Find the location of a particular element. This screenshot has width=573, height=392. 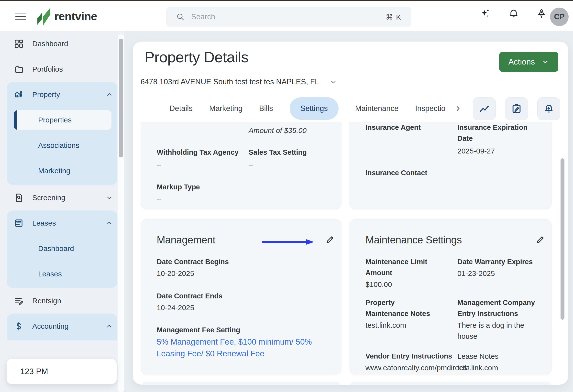

dashboard-grid-icon is located at coordinates (19, 44).